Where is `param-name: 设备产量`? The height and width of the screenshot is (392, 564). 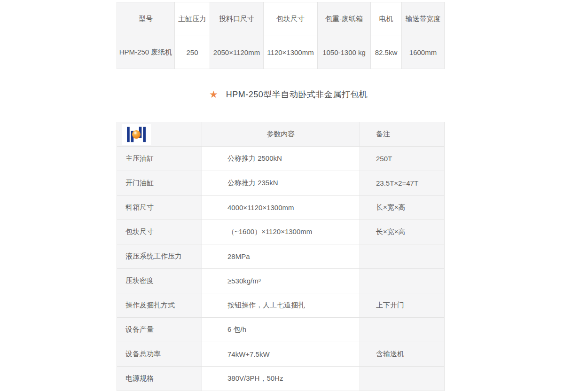 param-name: 设备产量 is located at coordinates (160, 330).